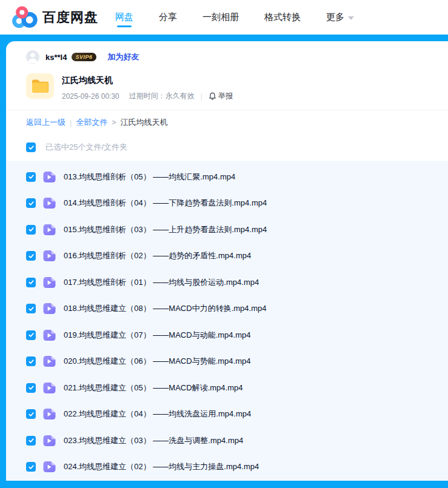 The height and width of the screenshot is (488, 448). I want to click on expire-label: 过期时间：永久有效, so click(162, 96).